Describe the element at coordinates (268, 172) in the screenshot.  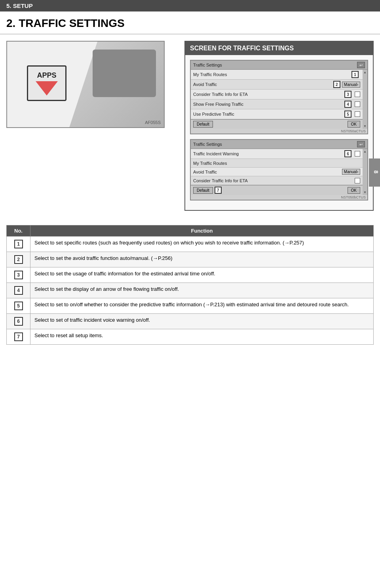
I see `ui-row-avoid-label: Avoid Traffic` at that location.